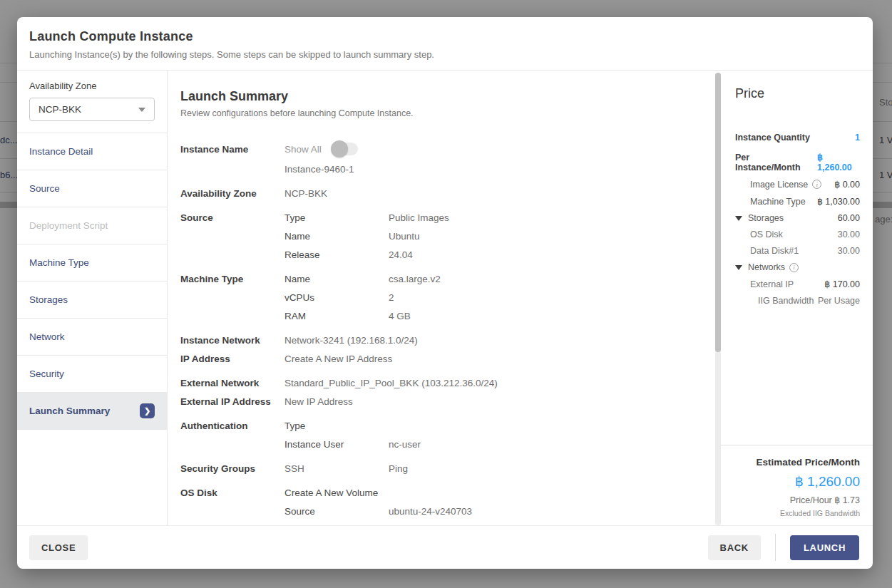  What do you see at coordinates (445, 44) in the screenshot?
I see `dialog-header: Launch Compute Instance Launching Instan…` at bounding box center [445, 44].